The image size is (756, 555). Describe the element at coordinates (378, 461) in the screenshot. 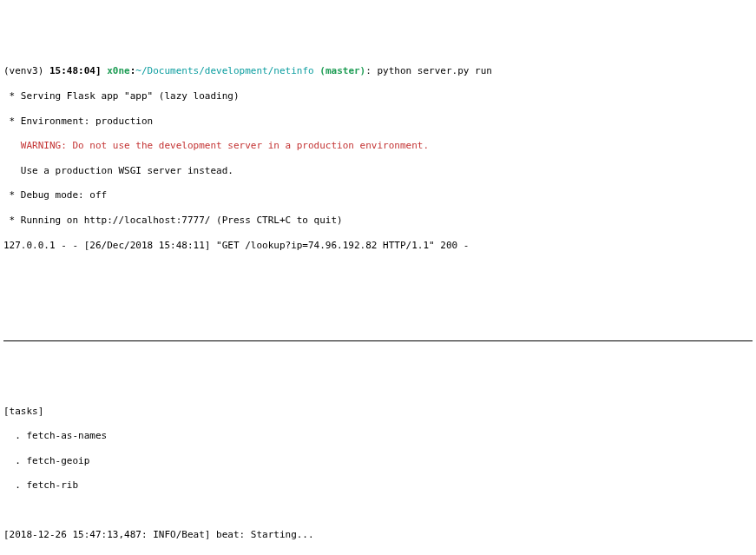

I see `task-item: . fetch-geoip` at that location.